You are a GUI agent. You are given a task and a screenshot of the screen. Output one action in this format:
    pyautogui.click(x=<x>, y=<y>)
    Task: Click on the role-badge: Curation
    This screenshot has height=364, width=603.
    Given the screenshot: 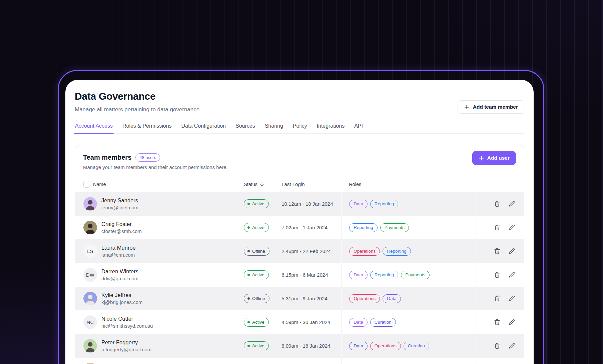 What is the action you would take?
    pyautogui.click(x=383, y=322)
    